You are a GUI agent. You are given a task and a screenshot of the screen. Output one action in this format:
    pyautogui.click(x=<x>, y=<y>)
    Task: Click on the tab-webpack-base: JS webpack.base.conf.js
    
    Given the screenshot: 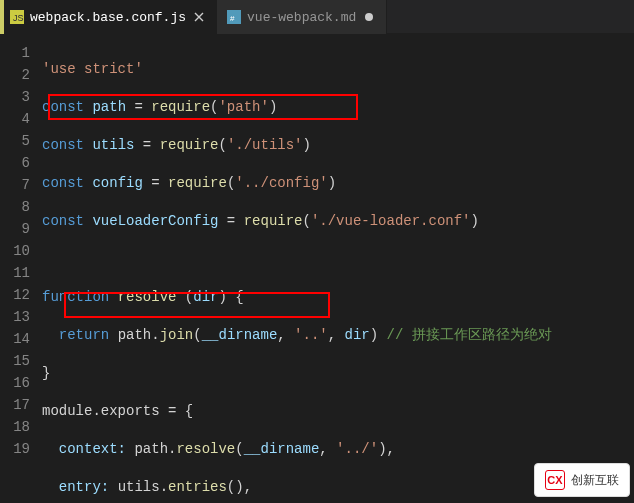 What is the action you would take?
    pyautogui.click(x=108, y=17)
    